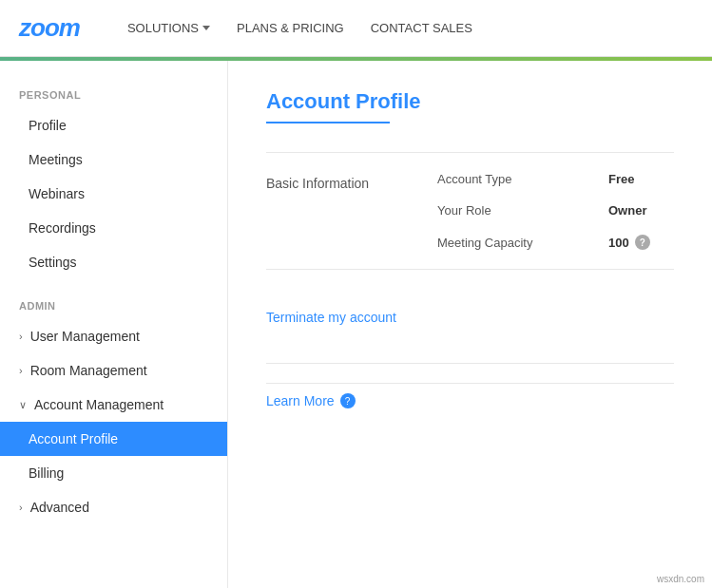 The image size is (712, 588). Describe the element at coordinates (328, 123) in the screenshot. I see `title-underline` at that location.